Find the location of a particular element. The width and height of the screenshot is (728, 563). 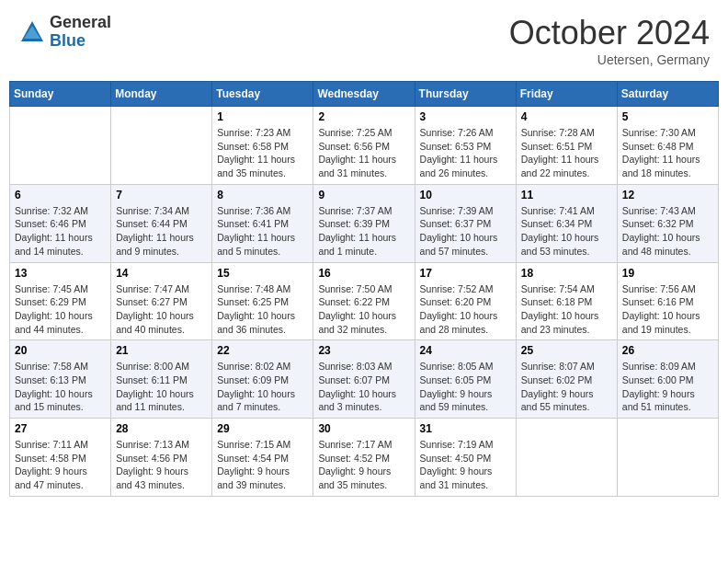

day-info: Sunrise: 7:45 AMSunset: 6:29 PMDaylight:… is located at coordinates (61, 309).